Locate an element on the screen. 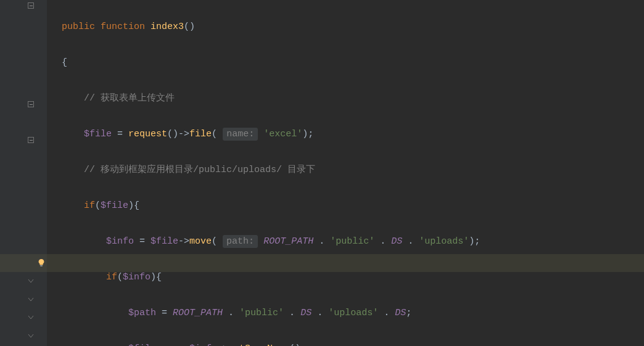 This screenshot has width=644, height=346. code-line: $info = $file->move( path: ROOT_PATH . '… is located at coordinates (353, 242).